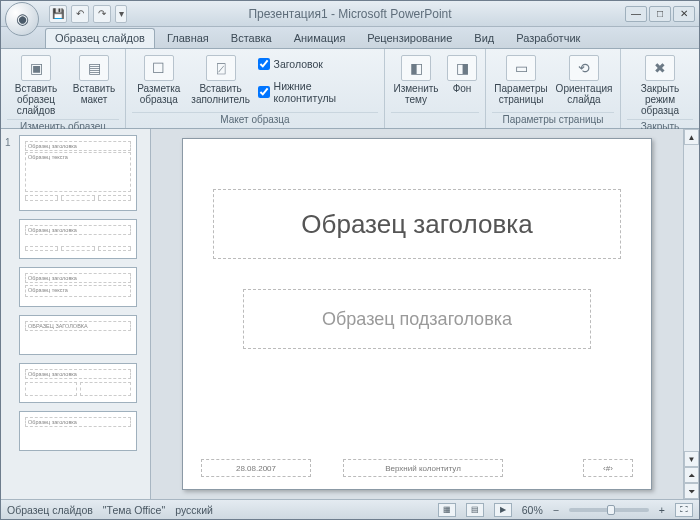 The height and width of the screenshot is (520, 700). What do you see at coordinates (691, 314) in the screenshot?
I see `vertical-scrollbar: ▲ ▼ ⏶ ⏷` at bounding box center [691, 314].